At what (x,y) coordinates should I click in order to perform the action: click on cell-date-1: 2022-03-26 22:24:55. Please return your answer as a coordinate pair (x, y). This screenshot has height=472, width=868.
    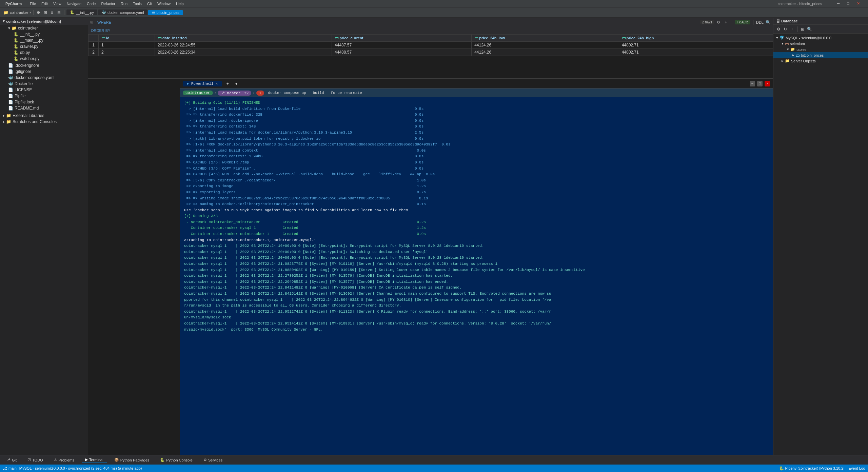
    Looking at the image, I should click on (243, 45).